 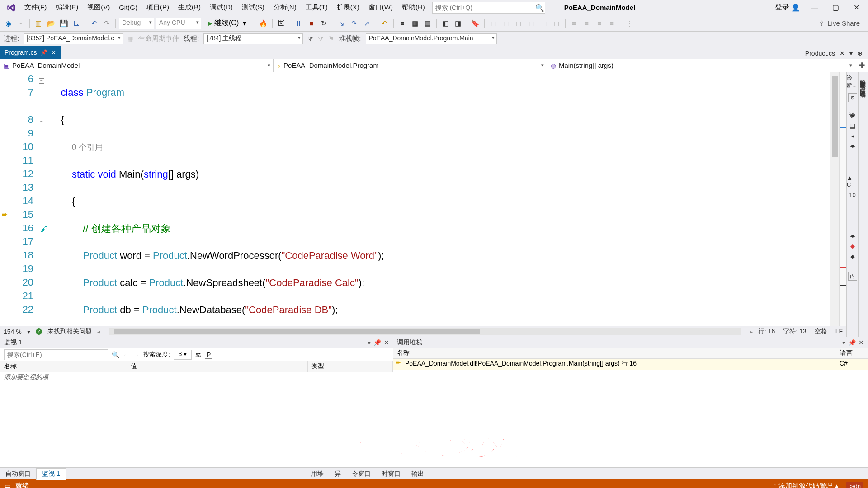 I want to click on minimize-button: —, so click(x=815, y=8).